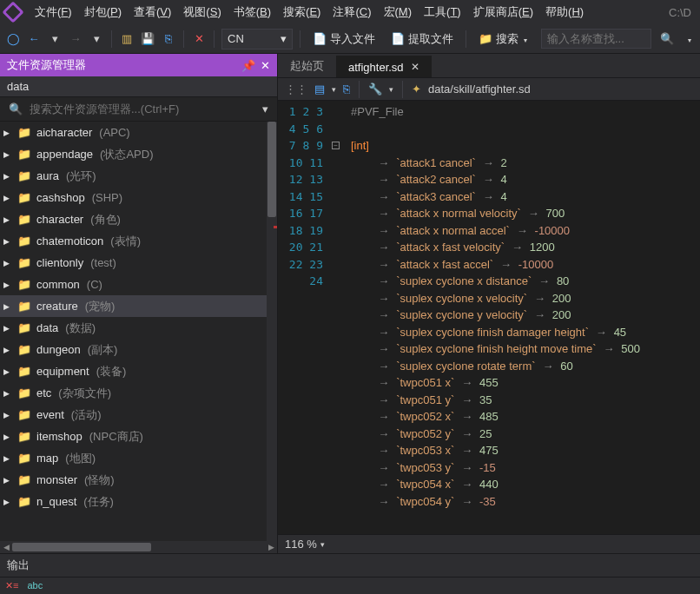 The image size is (700, 594). I want to click on folder-name: clientonly, so click(60, 262).